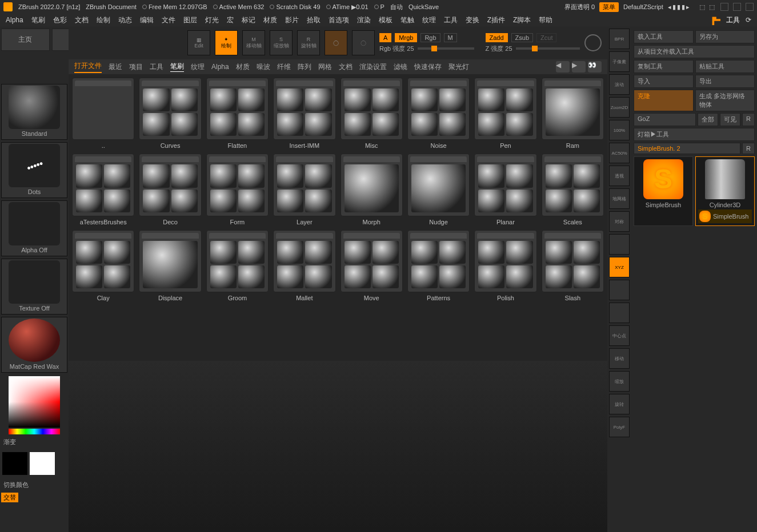  I want to click on dynamesh-button: ◯, so click(363, 43).